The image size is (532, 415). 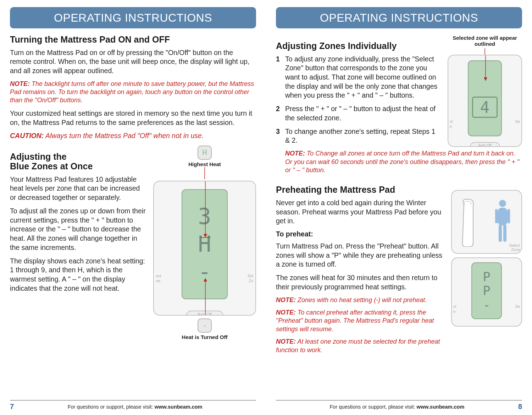 I want to click on preheat-icon-box: Select Zone, so click(x=487, y=222).